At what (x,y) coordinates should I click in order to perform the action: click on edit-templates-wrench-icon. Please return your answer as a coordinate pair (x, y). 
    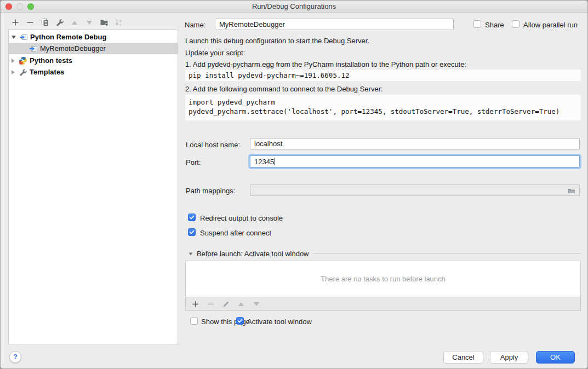
    Looking at the image, I should click on (60, 22).